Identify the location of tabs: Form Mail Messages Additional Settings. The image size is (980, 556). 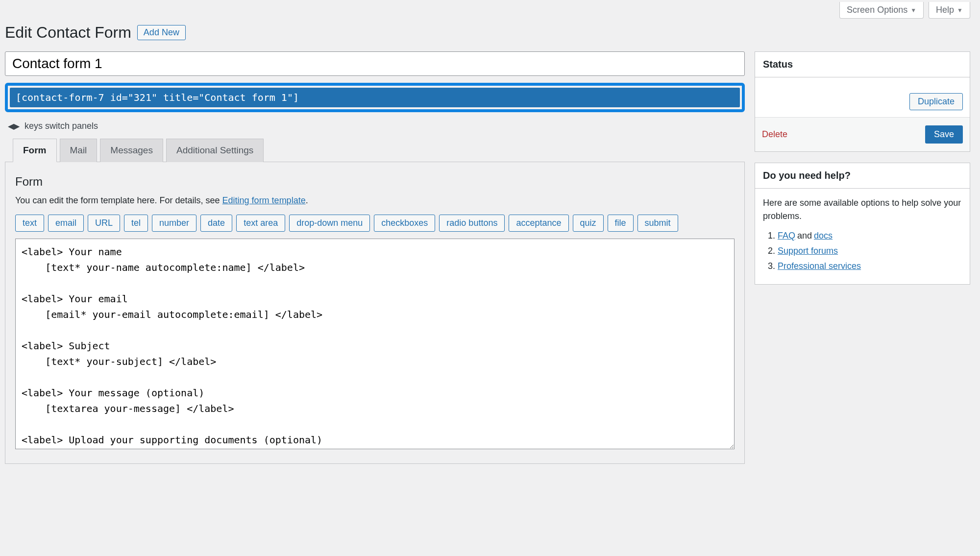
(375, 150).